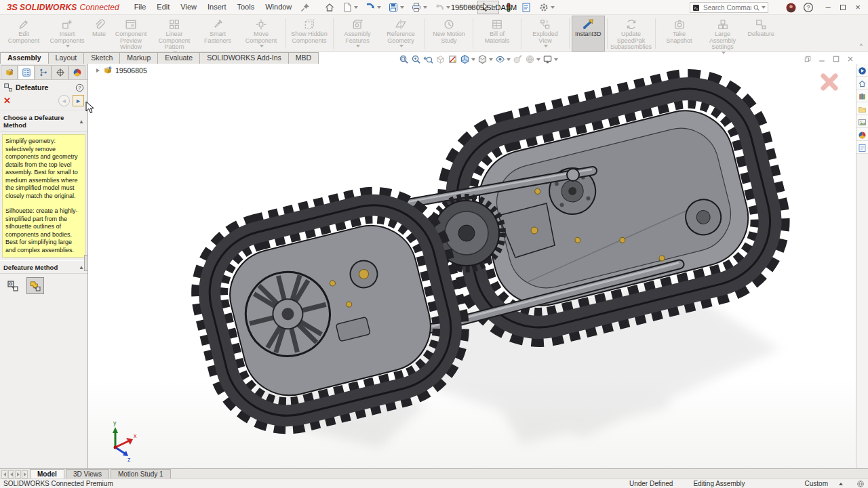 The image size is (868, 488). I want to click on taskpane-file-explorer-button, so click(863, 108).